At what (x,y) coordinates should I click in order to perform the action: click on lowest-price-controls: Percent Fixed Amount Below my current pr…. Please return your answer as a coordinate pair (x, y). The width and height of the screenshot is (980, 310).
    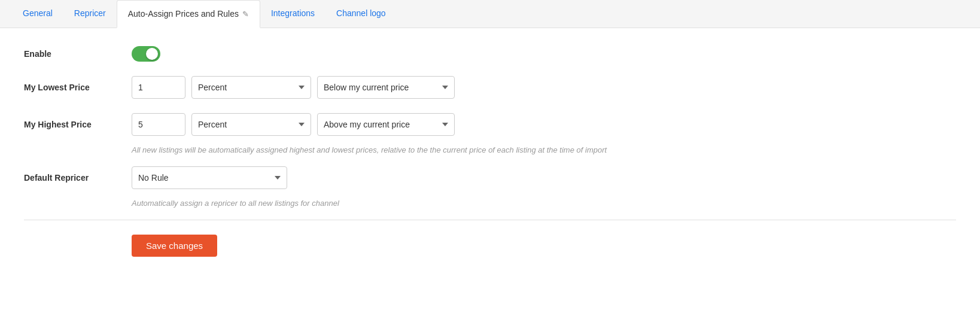
    Looking at the image, I should click on (544, 87).